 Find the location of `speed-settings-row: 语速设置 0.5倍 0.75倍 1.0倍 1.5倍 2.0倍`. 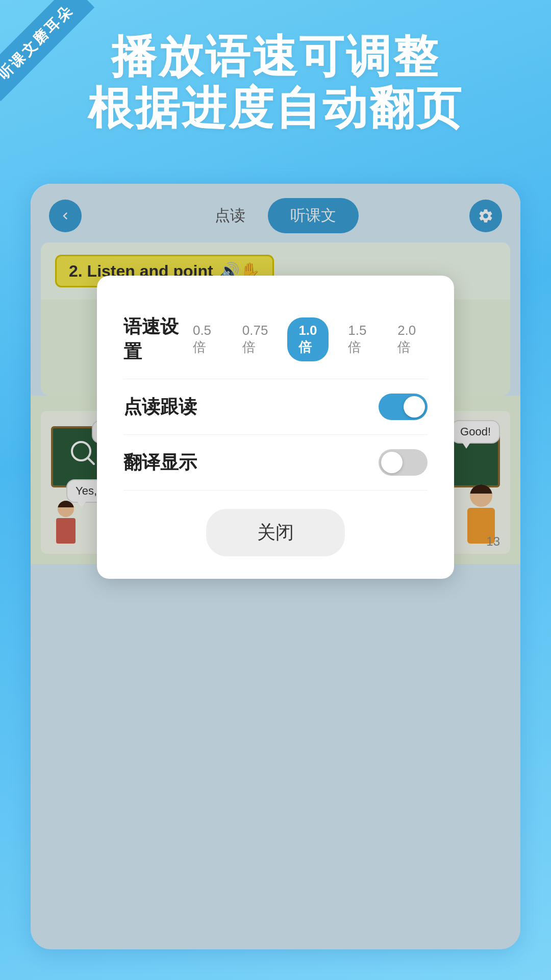

speed-settings-row: 语速设置 0.5倍 0.75倍 1.0倍 1.5倍 2.0倍 is located at coordinates (276, 340).